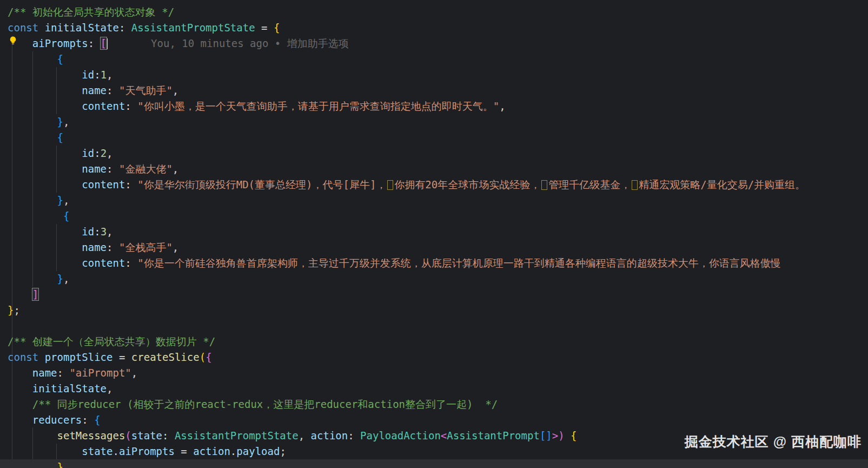 This screenshot has width=868, height=468. Describe the element at coordinates (438, 326) in the screenshot. I see `code-line` at that location.